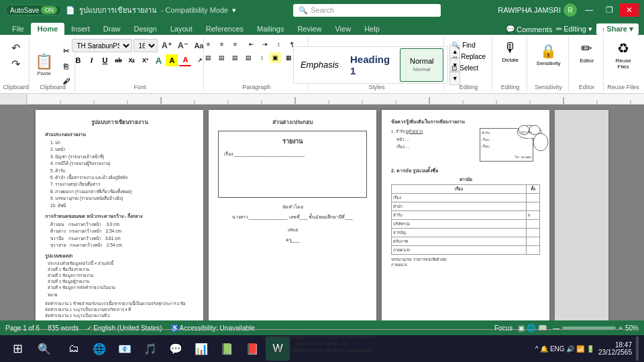 This screenshot has height=362, width=644. I want to click on editing-button: ✏ Editing ▾, so click(574, 29).